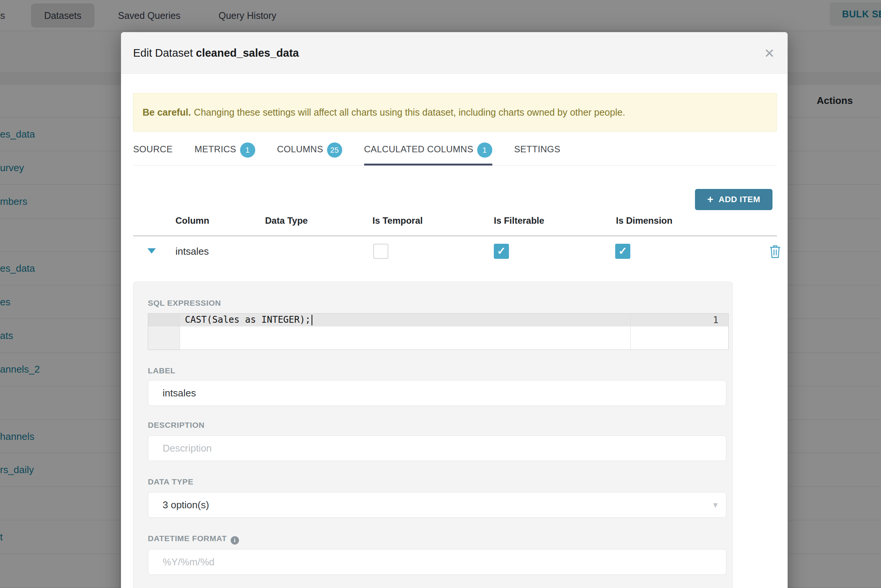 This screenshot has height=588, width=881. Describe the element at coordinates (162, 371) in the screenshot. I see `label-field-label: LABEL` at that location.